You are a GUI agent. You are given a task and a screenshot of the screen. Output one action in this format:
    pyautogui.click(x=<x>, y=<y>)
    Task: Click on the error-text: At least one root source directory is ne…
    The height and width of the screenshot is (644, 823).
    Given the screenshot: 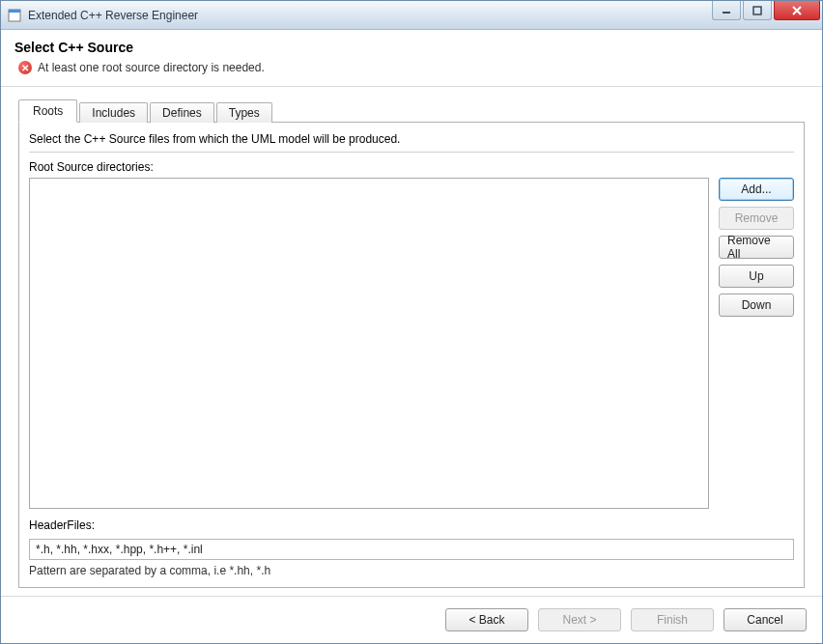 What is the action you would take?
    pyautogui.click(x=151, y=68)
    